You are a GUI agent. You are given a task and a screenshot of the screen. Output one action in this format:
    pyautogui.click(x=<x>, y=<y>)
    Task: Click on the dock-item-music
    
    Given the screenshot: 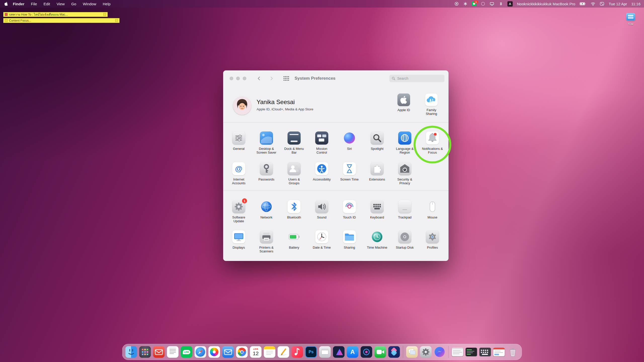 What is the action you would take?
    pyautogui.click(x=297, y=352)
    